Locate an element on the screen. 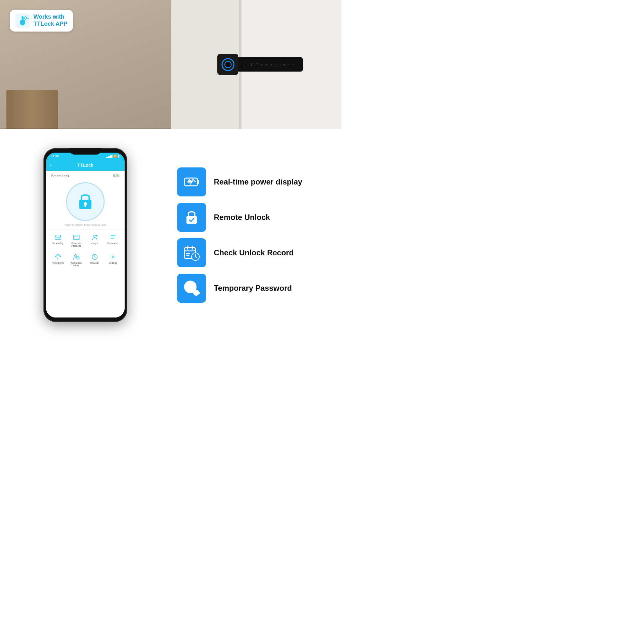  lock-keypad: — ∩ ∏ ⊤ ∪ ω ∧ □ □ ∩ ∩ # is located at coordinates (271, 65).